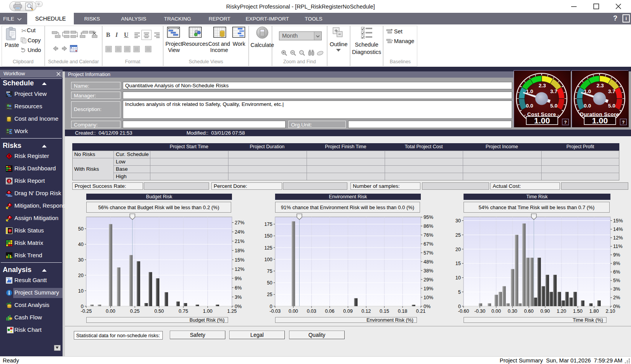  Describe the element at coordinates (428, 244) in the screenshot. I see `svg-text: 67%` at that location.